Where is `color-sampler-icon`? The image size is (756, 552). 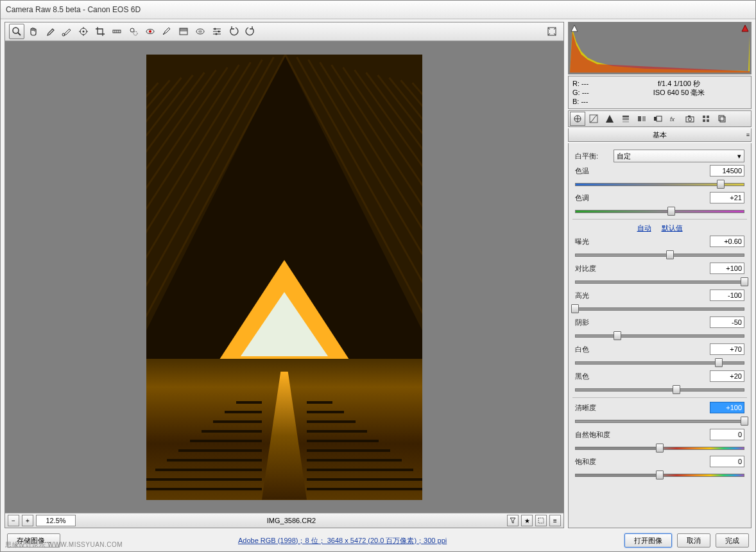
color-sampler-icon is located at coordinates (67, 31).